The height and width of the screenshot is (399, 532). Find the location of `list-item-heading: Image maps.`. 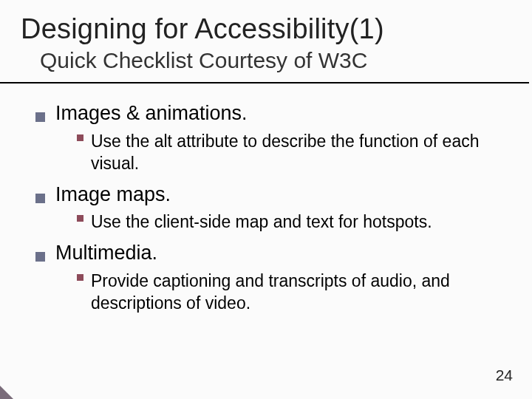

list-item-heading: Image maps. is located at coordinates (113, 195).